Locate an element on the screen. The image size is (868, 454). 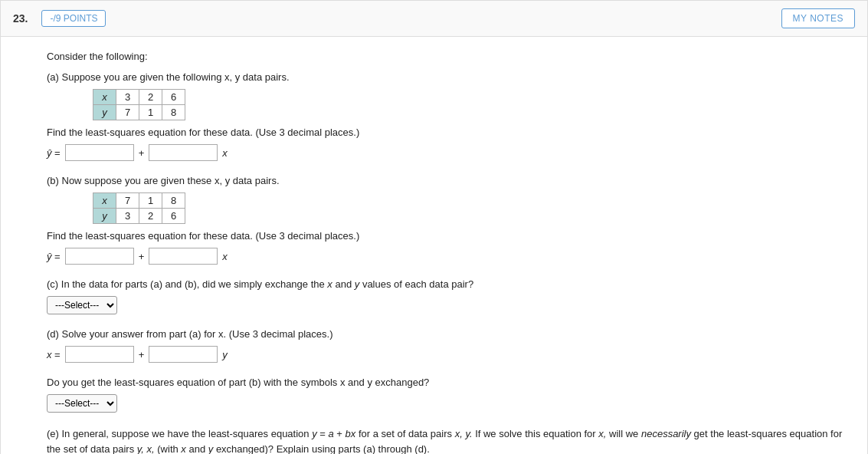
table-a-x3: 6 is located at coordinates (174, 97).